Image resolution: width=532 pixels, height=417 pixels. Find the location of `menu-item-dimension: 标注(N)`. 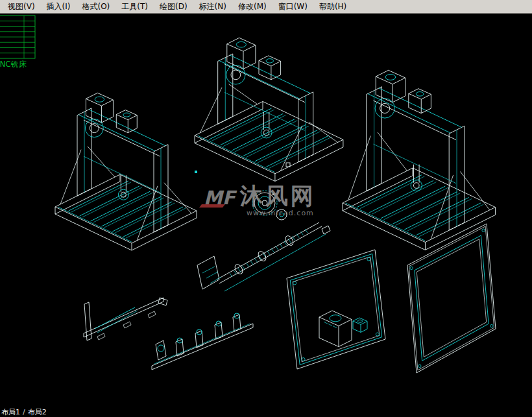

menu-item-dimension: 标注(N) is located at coordinates (213, 6).